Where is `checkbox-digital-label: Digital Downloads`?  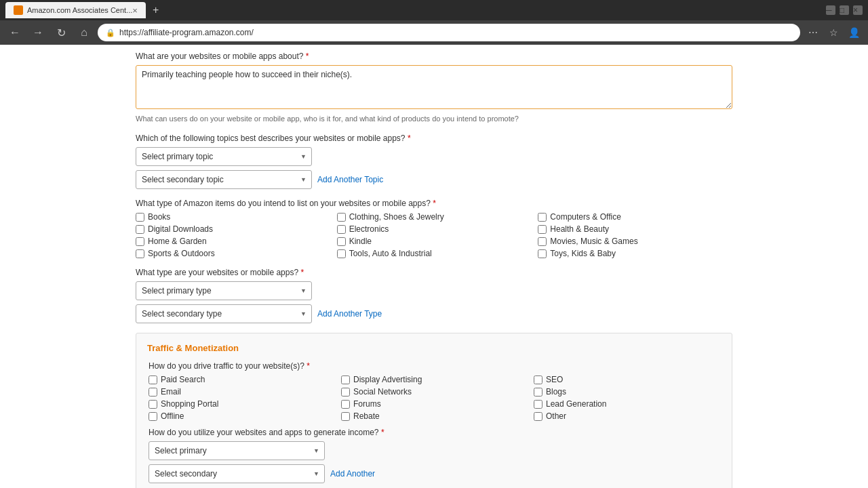
checkbox-digital-label: Digital Downloads is located at coordinates (180, 229).